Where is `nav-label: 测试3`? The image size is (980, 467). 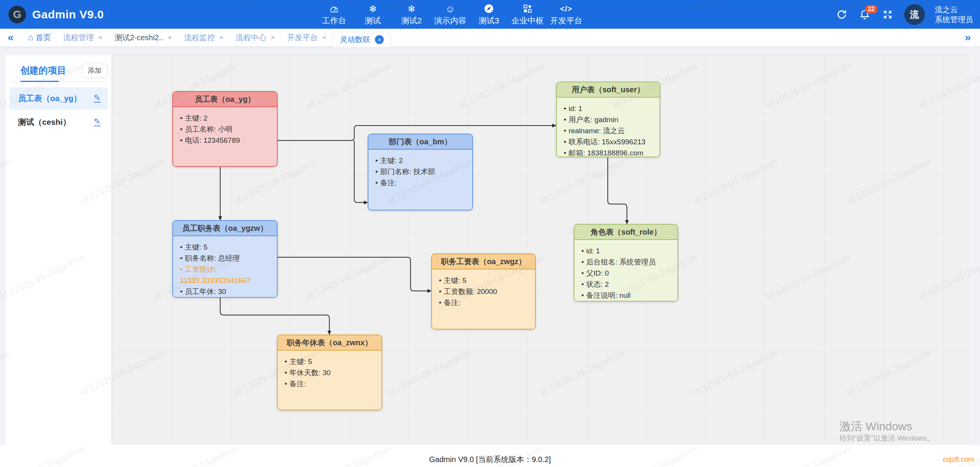 nav-label: 测试3 is located at coordinates (489, 21).